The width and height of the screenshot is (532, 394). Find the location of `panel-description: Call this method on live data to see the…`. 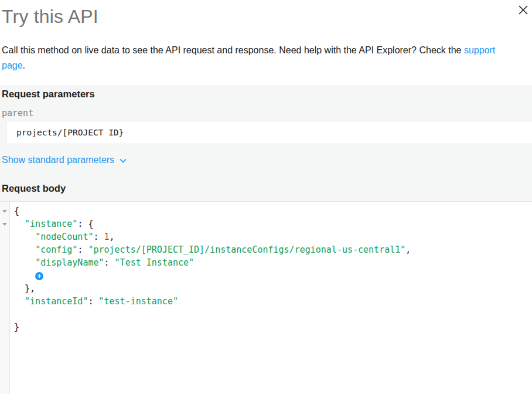

panel-description: Call this method on live data to see the… is located at coordinates (253, 58).